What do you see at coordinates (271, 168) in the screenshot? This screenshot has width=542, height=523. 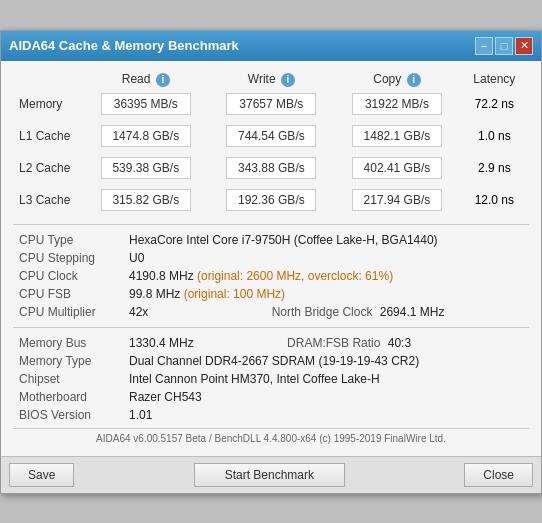 I see `table-row: L2 Cache 539.38 GB/s 343.88 GB/s 402.41 …` at bounding box center [271, 168].